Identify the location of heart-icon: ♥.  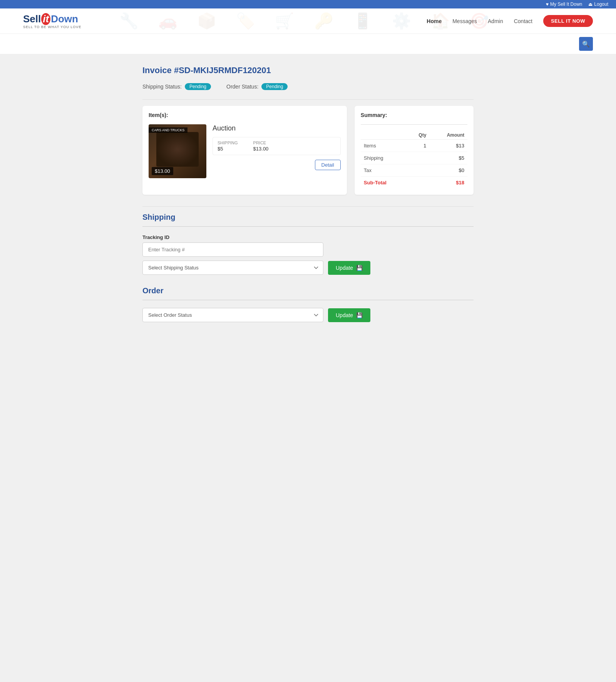
(547, 4).